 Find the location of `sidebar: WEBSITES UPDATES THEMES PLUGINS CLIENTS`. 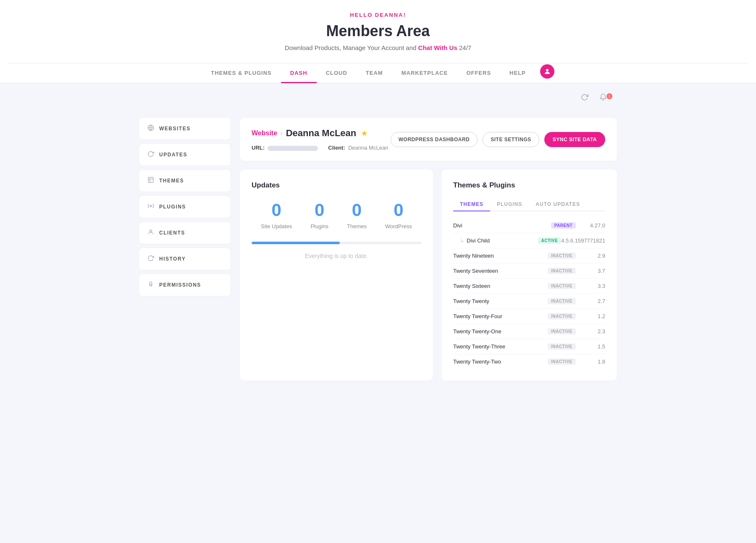

sidebar: WEBSITES UPDATES THEMES PLUGINS CLIENTS is located at coordinates (185, 249).